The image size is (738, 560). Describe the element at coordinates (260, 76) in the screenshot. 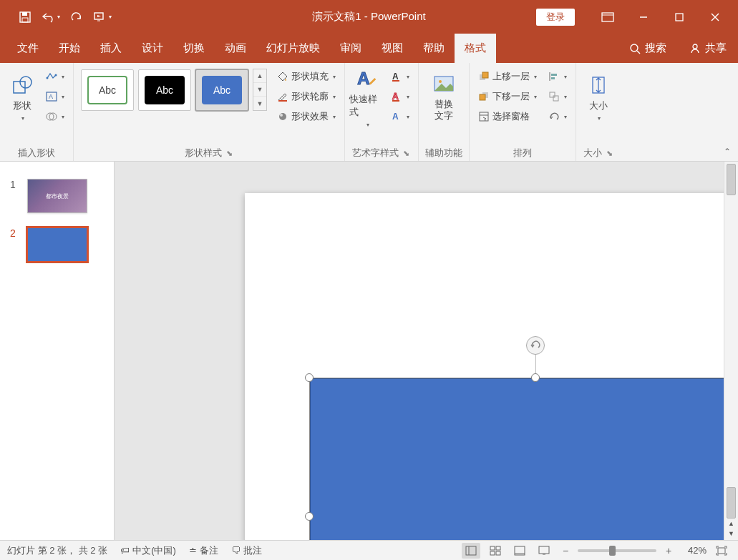

I see `gallery-up-button: ▲` at that location.